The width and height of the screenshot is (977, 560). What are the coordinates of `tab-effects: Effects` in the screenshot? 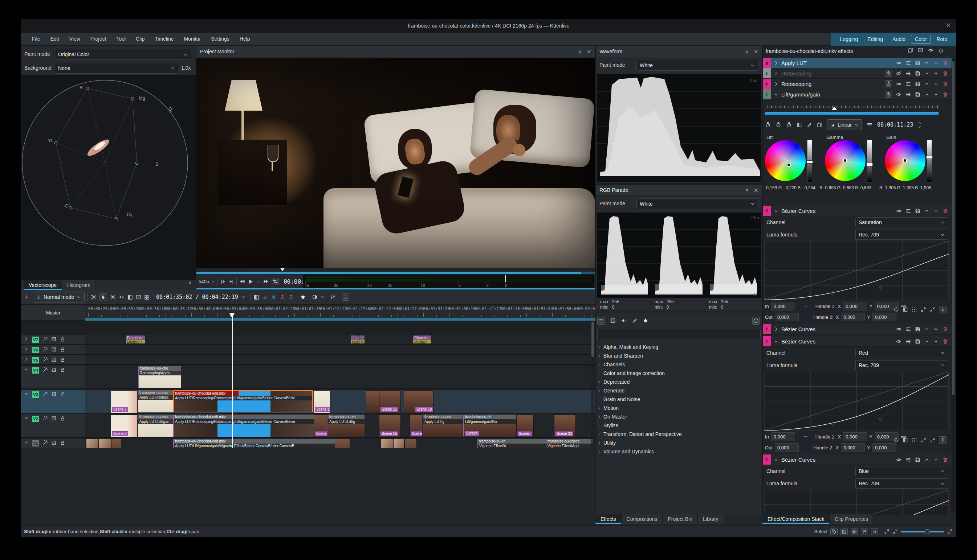 It's located at (609, 519).